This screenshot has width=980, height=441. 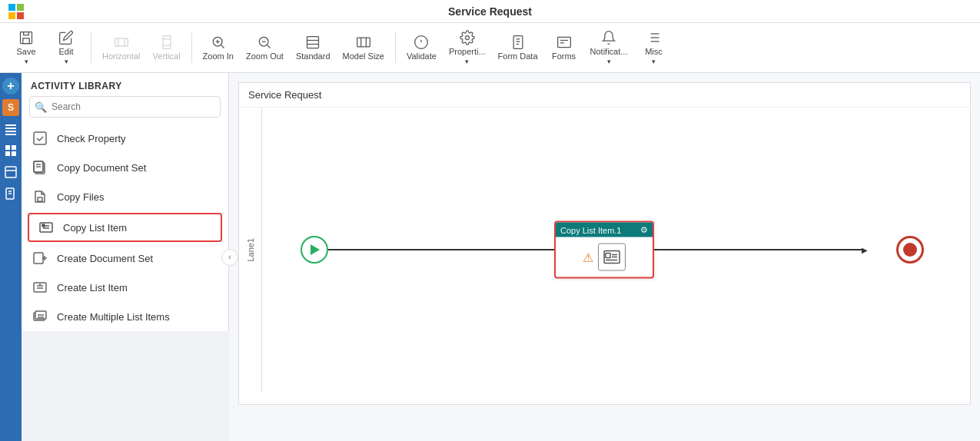 I want to click on lib-item-label: Create Multiple List Items, so click(x=114, y=317).